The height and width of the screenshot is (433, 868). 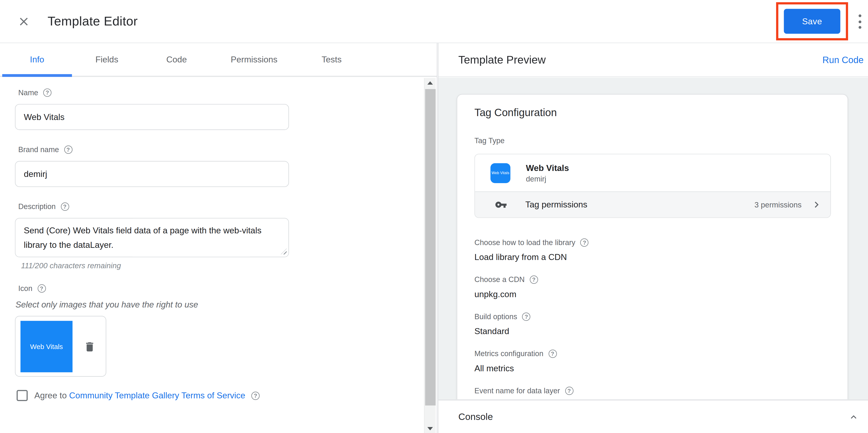 What do you see at coordinates (501, 205) in the screenshot?
I see `key-icon` at bounding box center [501, 205].